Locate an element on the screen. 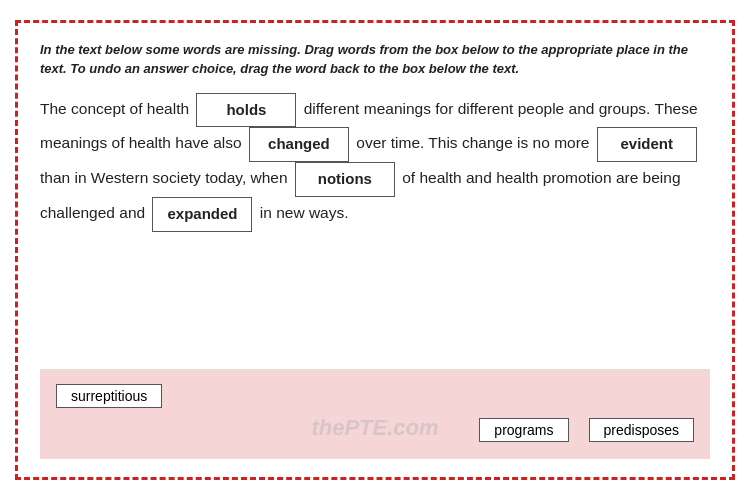 Image resolution: width=750 pixels, height=500 pixels. word-chip-surreptitious: surreptitious is located at coordinates (109, 396).